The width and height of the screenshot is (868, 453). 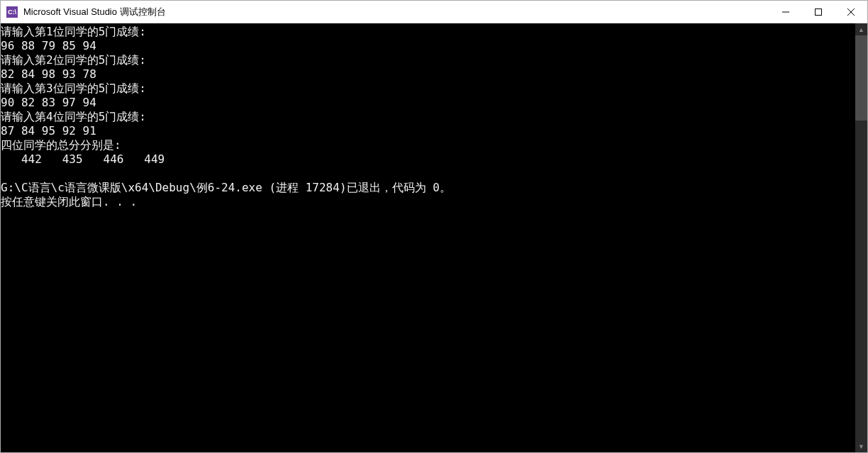 I want to click on minimize-button, so click(x=786, y=11).